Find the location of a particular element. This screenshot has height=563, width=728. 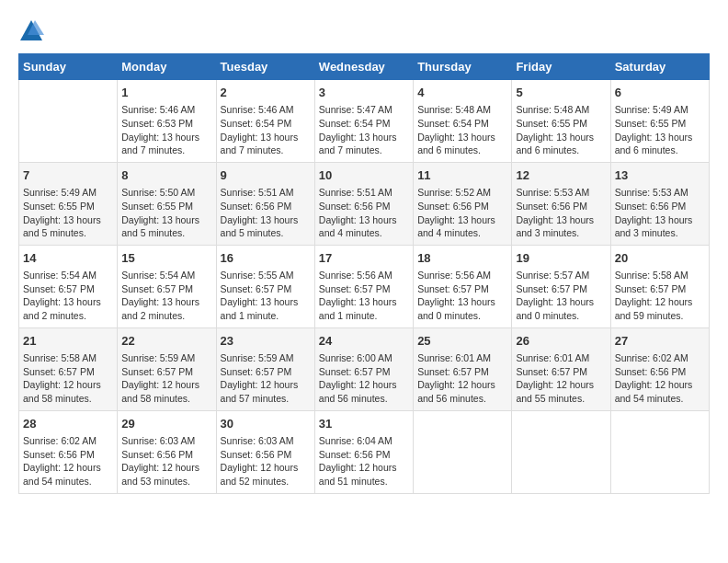

day-of-week-header: Friday is located at coordinates (561, 67).